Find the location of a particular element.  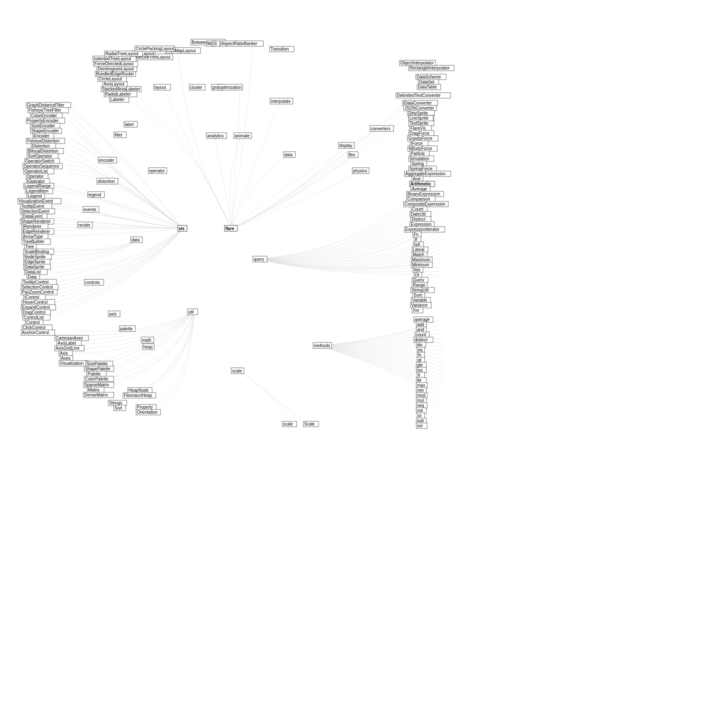

node-Query-expr: Query is located at coordinates (420, 280).